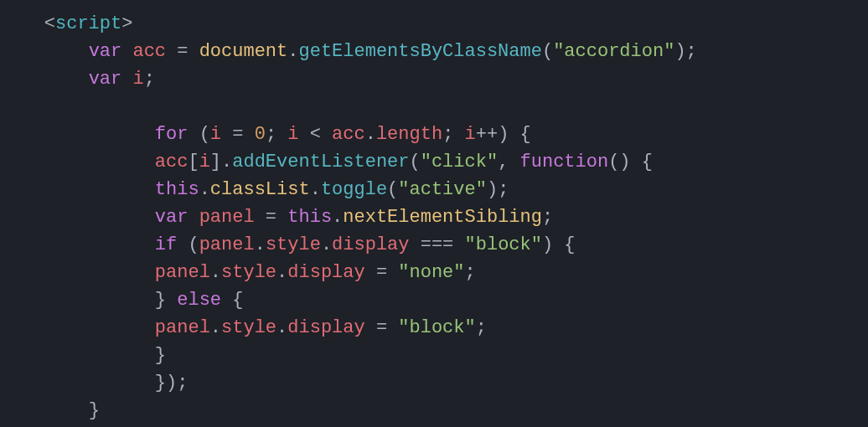  What do you see at coordinates (630, 162) in the screenshot?
I see `token-punct: () {` at bounding box center [630, 162].